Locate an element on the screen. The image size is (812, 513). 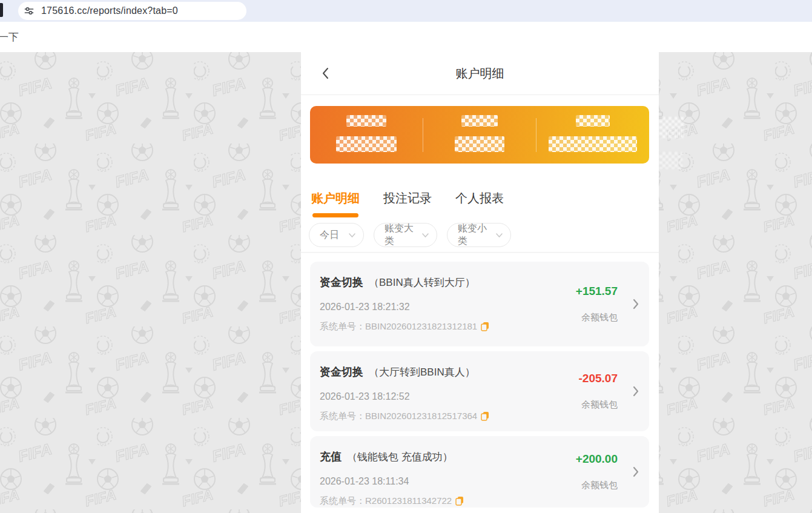
transaction-datetime: 2026-01-23 18:12:52 is located at coordinates (455, 396).